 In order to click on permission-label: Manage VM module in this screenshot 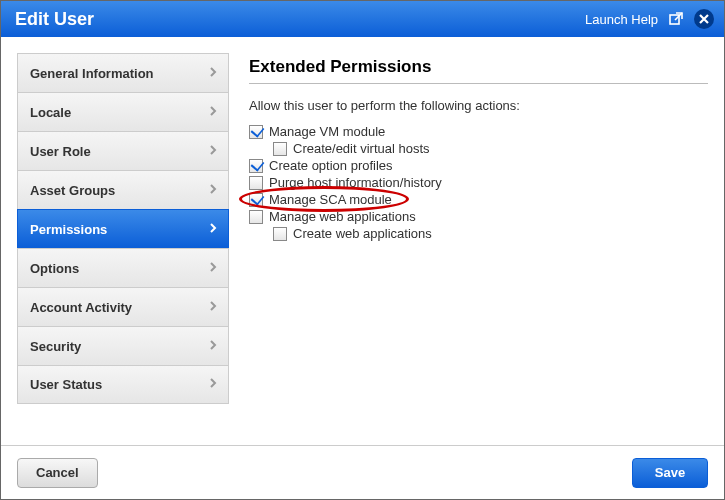, I will do `click(327, 132)`.